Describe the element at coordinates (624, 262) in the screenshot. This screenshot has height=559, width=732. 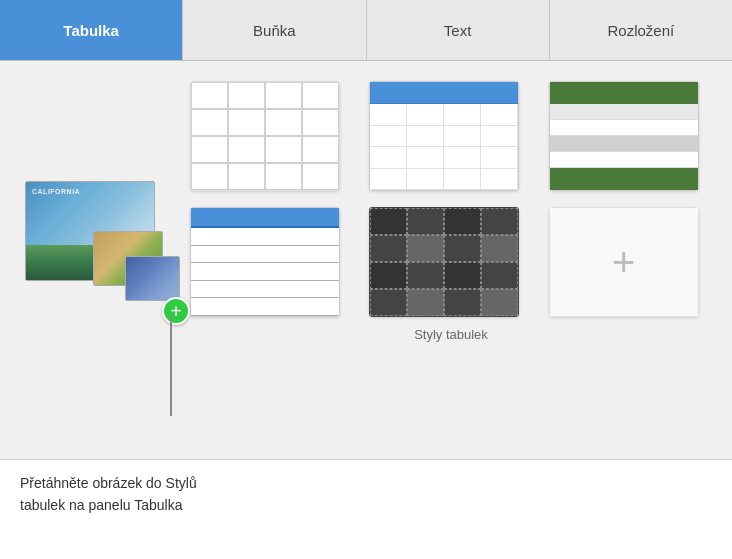
I see `add-style-plus-icon: +` at that location.